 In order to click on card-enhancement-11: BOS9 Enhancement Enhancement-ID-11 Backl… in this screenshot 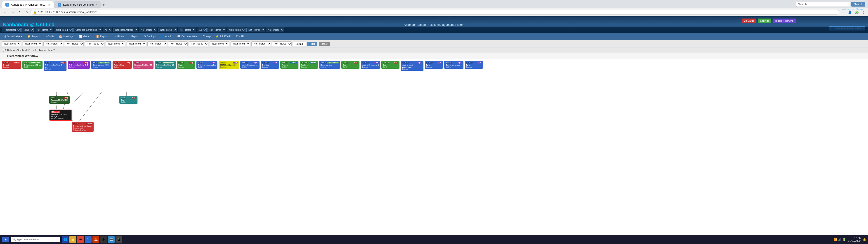, I will do `click(32, 65)`.